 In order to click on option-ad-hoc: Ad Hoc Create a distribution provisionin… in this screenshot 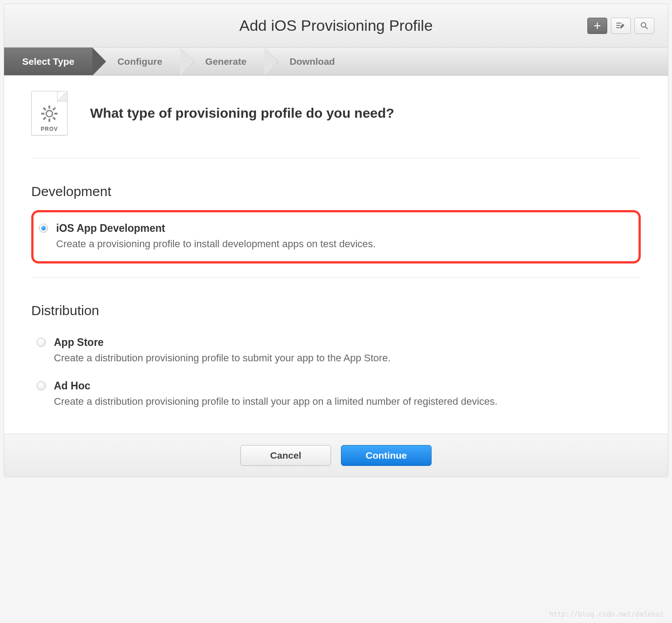, I will do `click(336, 394)`.